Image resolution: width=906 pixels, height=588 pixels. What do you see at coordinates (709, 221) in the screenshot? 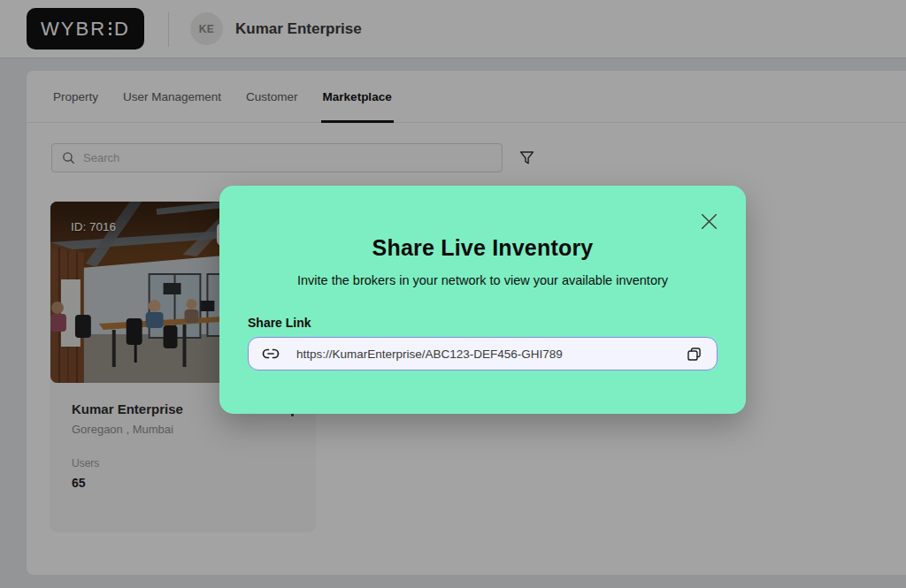
I see `modal-close-button` at bounding box center [709, 221].